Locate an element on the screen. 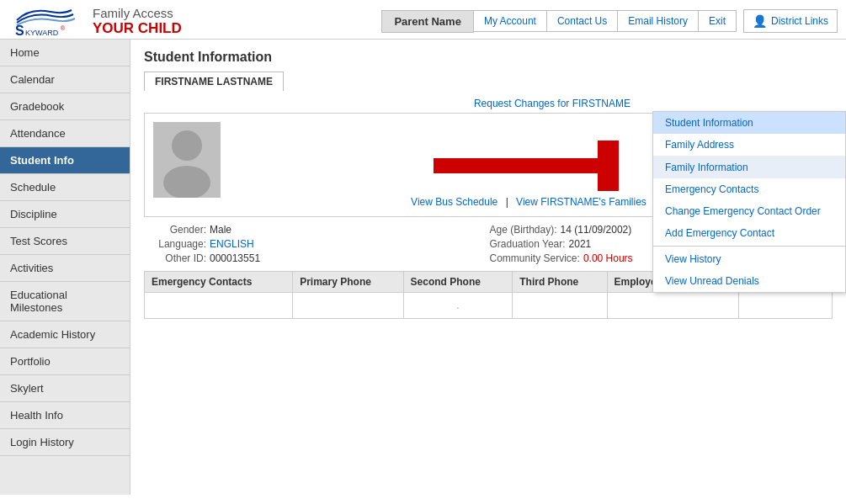  skyward-logo: S KYWARD ® is located at coordinates (46, 21).